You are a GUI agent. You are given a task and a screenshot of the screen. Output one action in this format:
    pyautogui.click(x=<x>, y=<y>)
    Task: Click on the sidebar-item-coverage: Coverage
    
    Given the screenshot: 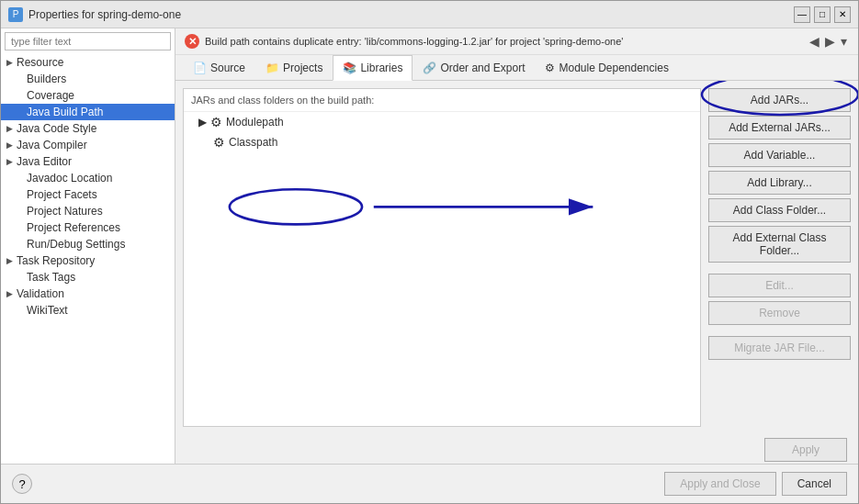 What is the action you would take?
    pyautogui.click(x=88, y=95)
    